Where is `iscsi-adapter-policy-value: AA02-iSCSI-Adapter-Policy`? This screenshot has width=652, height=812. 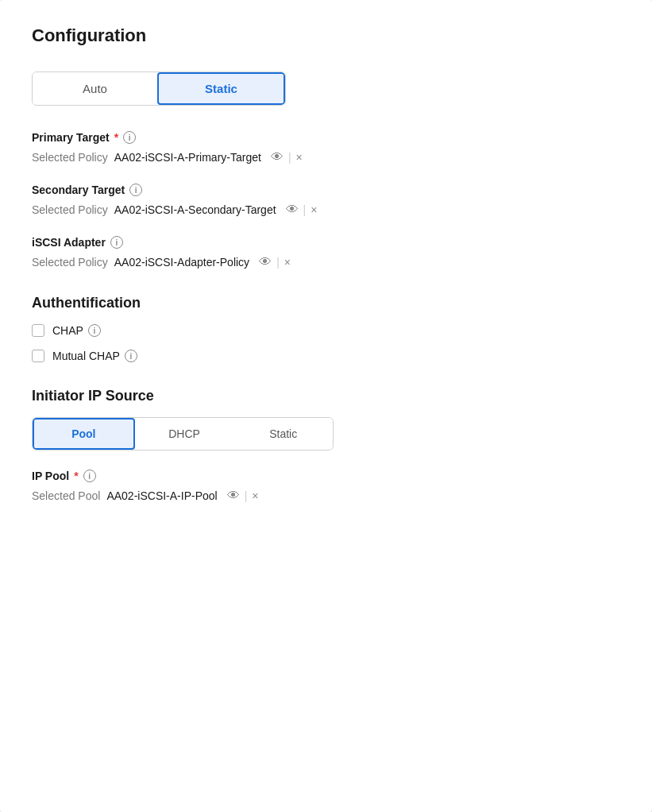 iscsi-adapter-policy-value: AA02-iSCSI-Adapter-Policy is located at coordinates (182, 262).